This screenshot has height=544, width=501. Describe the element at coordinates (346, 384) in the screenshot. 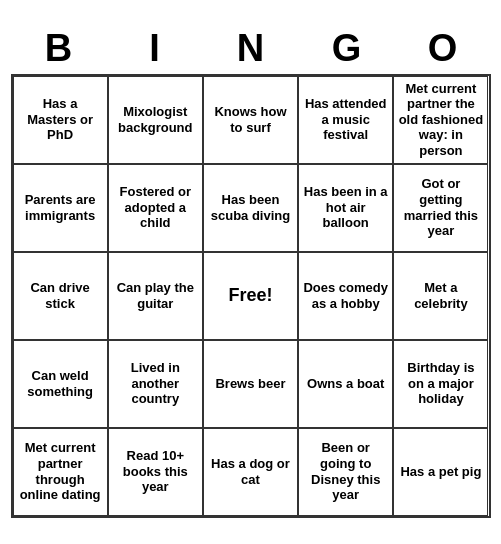

I see `bingo-cell-18: Owns a boat` at that location.